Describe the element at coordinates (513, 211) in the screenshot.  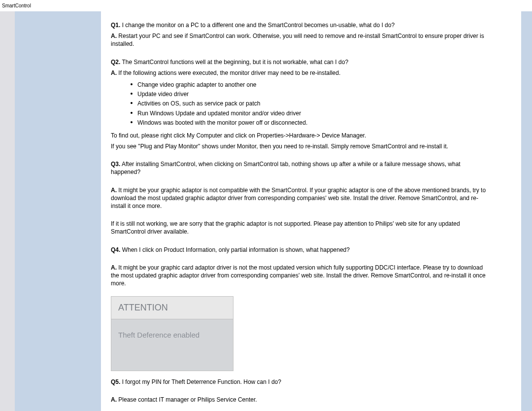
I see `right-margin` at that location.